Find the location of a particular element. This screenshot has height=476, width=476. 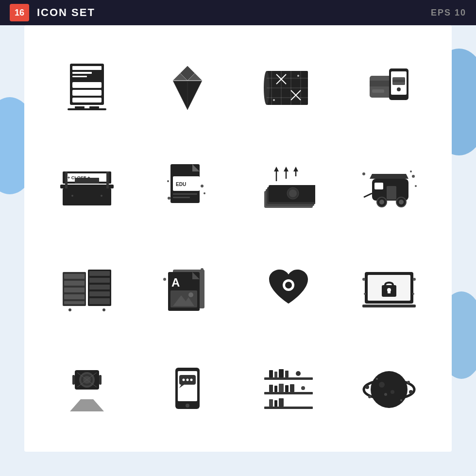

diamond-icon is located at coordinates (187, 88).